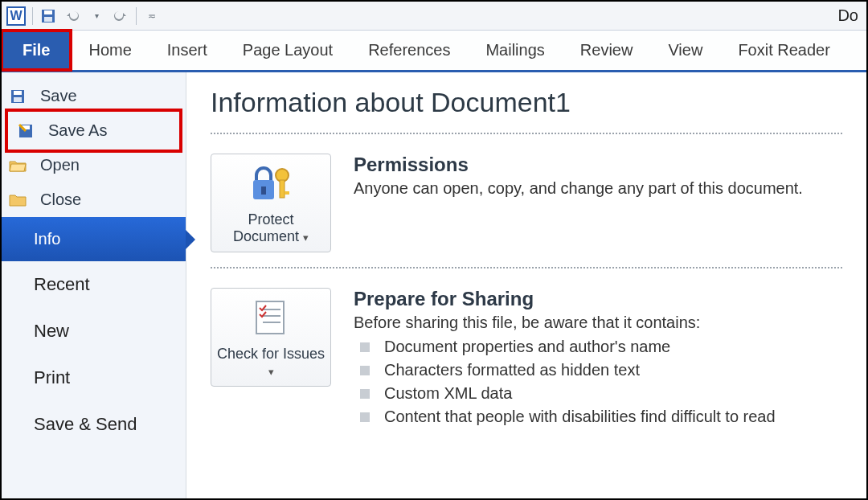 The height and width of the screenshot is (500, 868). I want to click on folder-close-icon, so click(18, 200).